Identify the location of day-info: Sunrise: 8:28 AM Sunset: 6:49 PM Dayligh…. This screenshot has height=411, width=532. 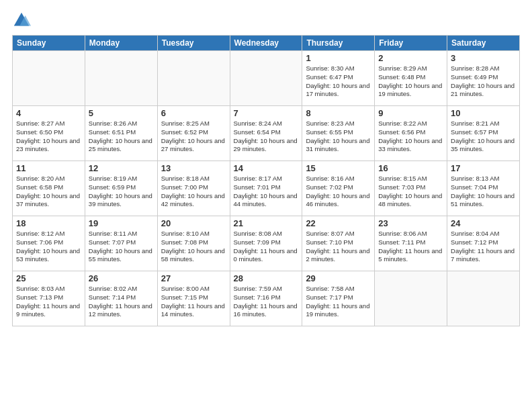
(484, 82).